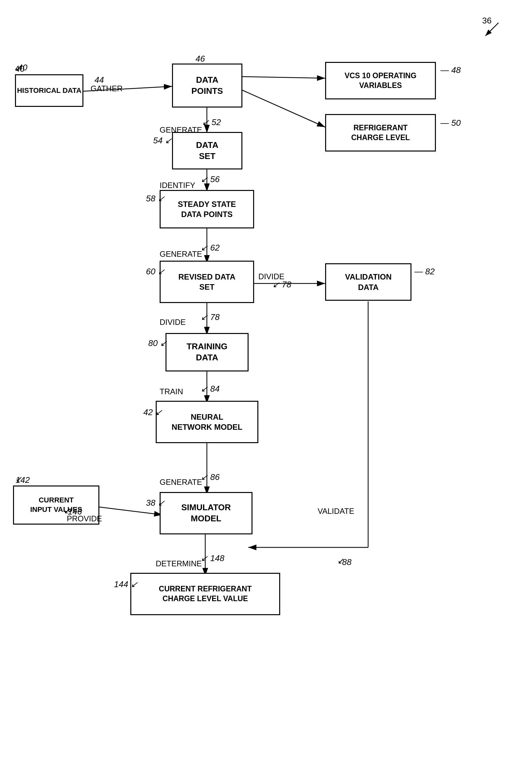 The image size is (532, 782). What do you see at coordinates (211, 122) in the screenshot?
I see `ref-num-52: ↙ 52` at bounding box center [211, 122].